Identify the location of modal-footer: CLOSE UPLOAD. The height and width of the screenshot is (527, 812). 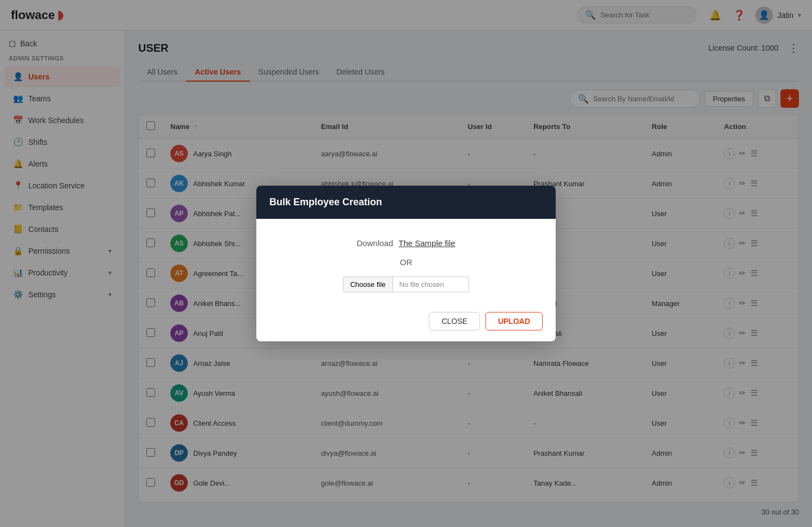
(406, 323).